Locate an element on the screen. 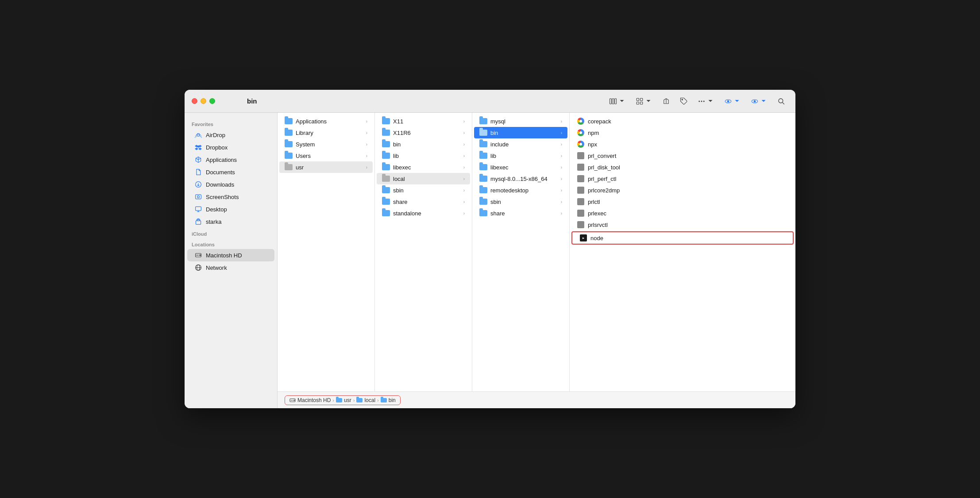 The image size is (980, 498). list-item: Users › is located at coordinates (326, 156).